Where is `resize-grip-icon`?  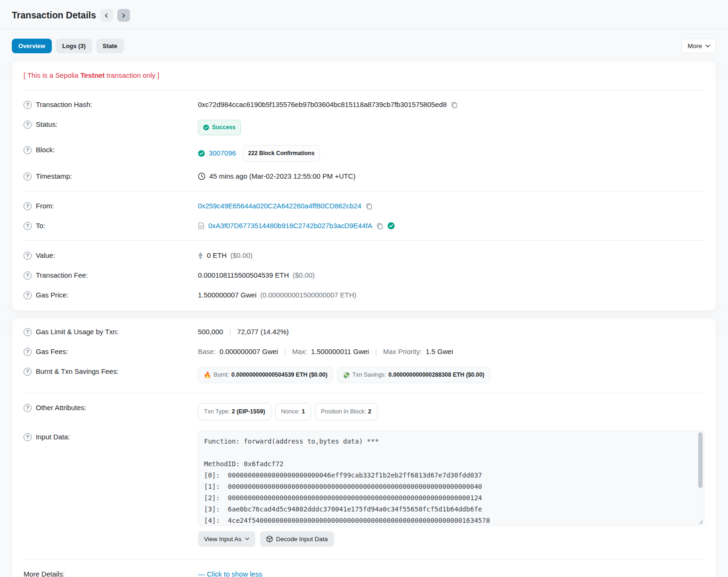
resize-grip-icon is located at coordinates (701, 522).